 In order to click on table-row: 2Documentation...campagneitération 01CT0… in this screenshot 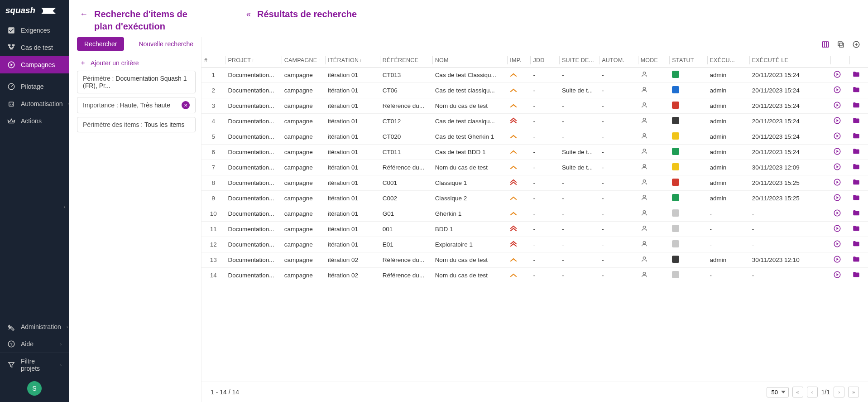, I will do `click(535, 91)`.